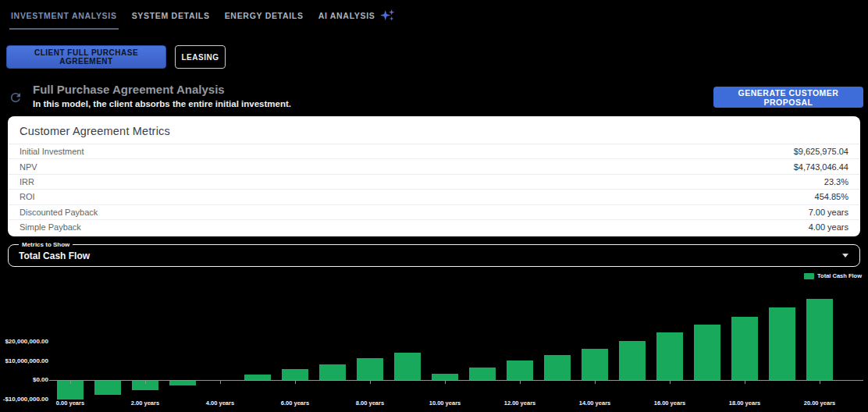  I want to click on x-axis-label: 8.00 years, so click(370, 403).